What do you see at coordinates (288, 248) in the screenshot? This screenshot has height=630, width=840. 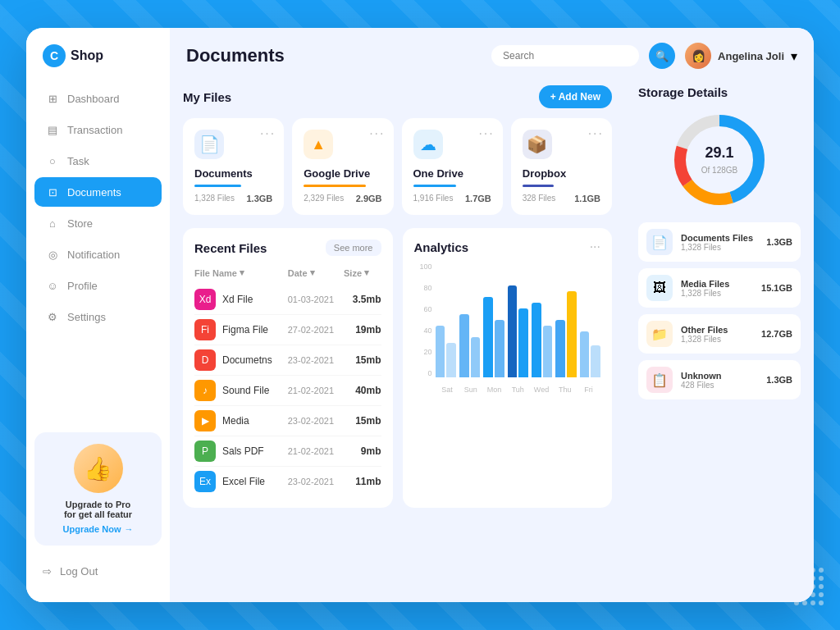 I see `recent-files-header: Recent Files See more` at bounding box center [288, 248].